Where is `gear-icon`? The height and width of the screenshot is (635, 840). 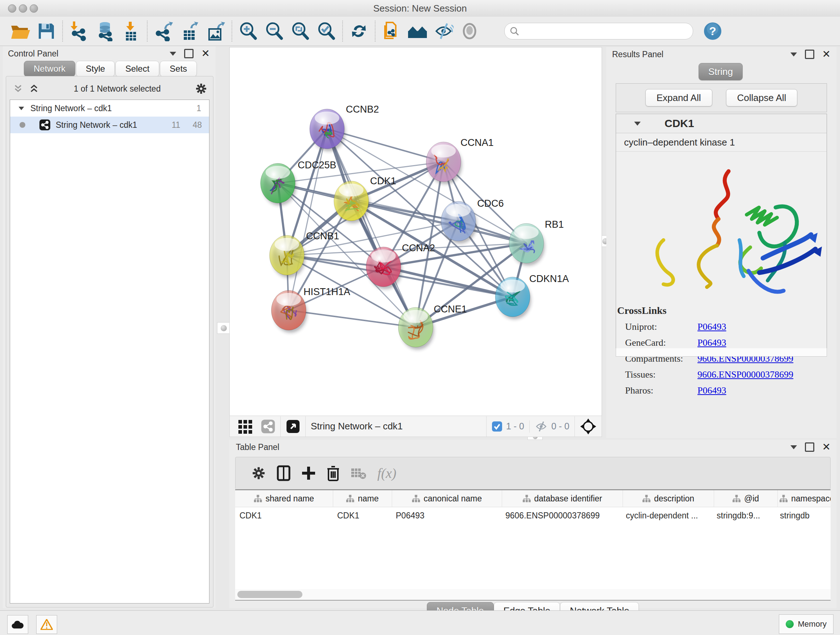 gear-icon is located at coordinates (201, 89).